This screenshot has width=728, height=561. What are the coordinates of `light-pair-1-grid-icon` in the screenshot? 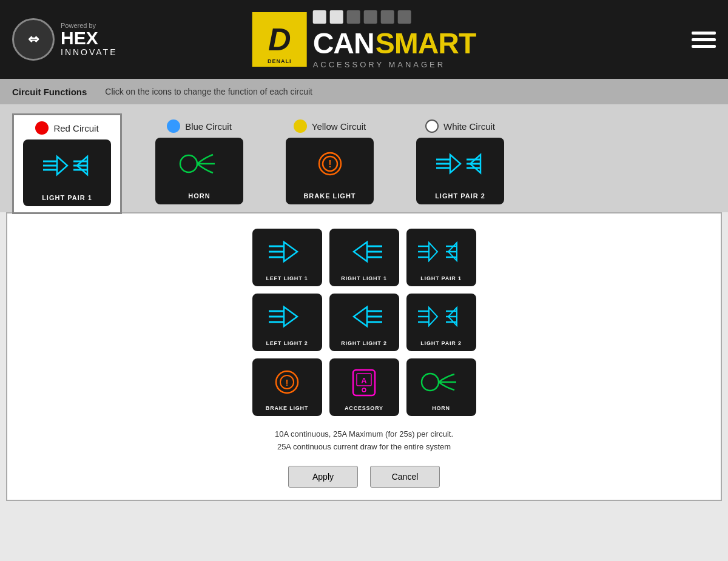 It's located at (441, 252).